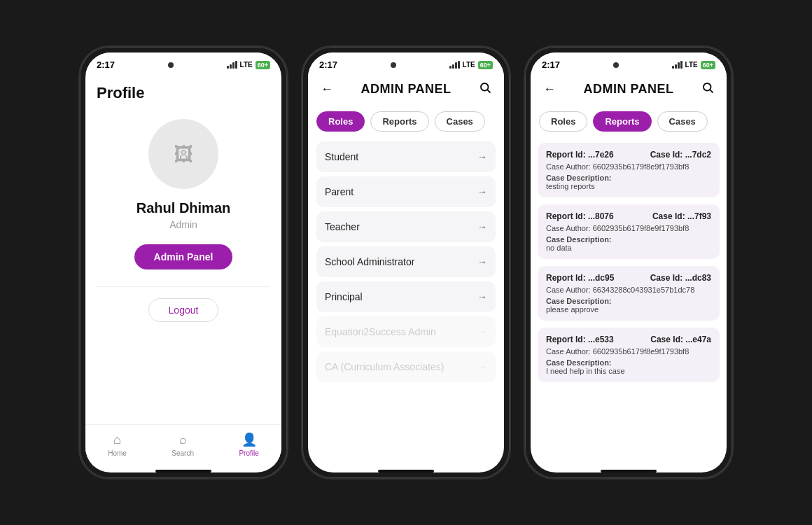 The width and height of the screenshot is (812, 525). I want to click on back-button-2: ←, so click(327, 90).